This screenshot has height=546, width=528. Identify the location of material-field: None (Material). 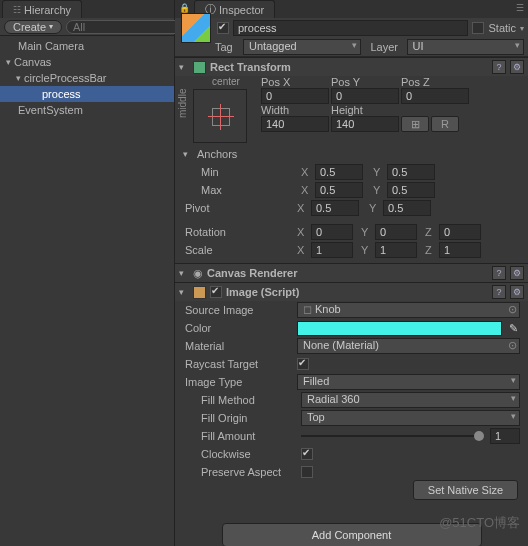
(408, 346).